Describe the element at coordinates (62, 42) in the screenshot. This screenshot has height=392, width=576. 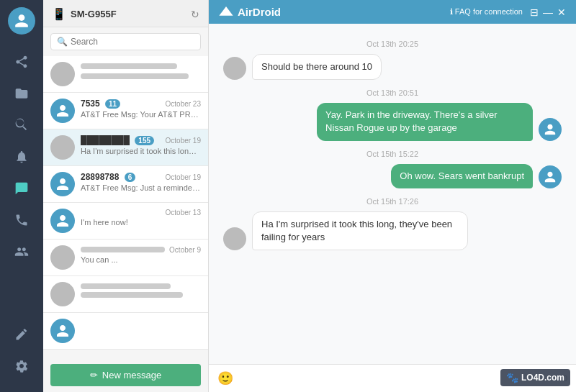
I see `search-icon: 🔍` at that location.